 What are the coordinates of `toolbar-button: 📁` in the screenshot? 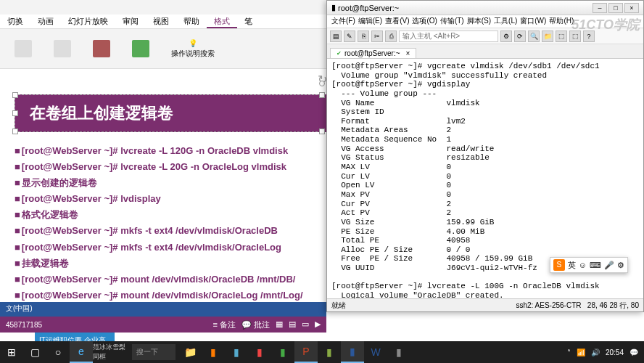 It's located at (548, 36).